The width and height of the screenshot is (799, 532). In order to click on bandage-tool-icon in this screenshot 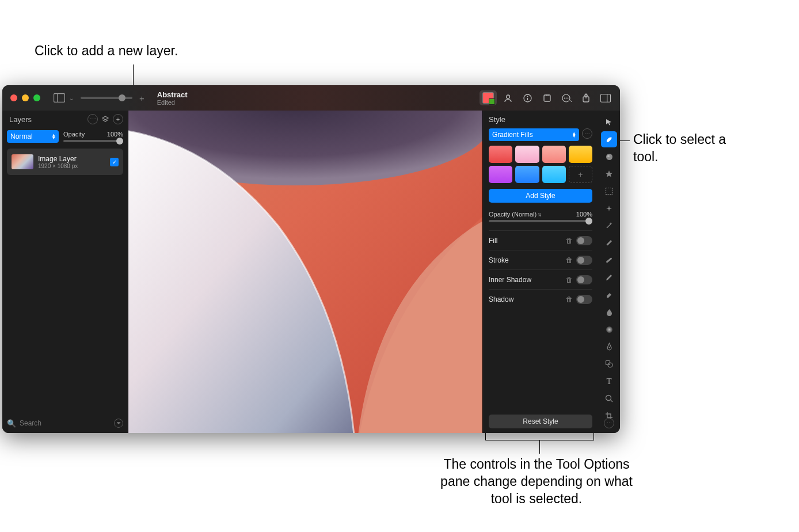, I will do `click(609, 260)`.